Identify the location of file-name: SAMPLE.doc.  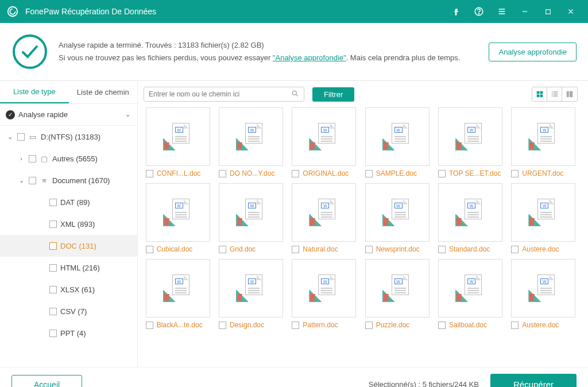
(403, 173).